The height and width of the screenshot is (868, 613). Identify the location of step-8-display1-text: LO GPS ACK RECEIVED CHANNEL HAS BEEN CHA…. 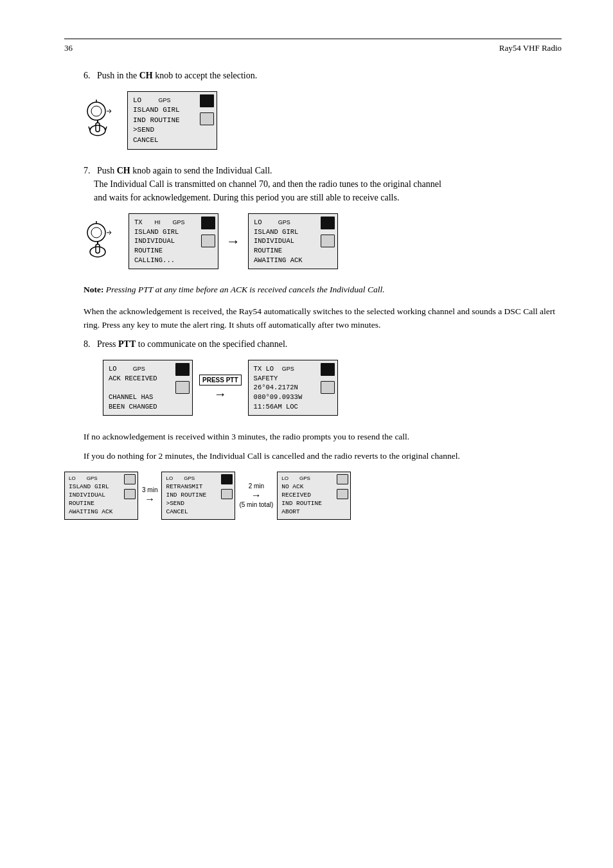
(133, 388).